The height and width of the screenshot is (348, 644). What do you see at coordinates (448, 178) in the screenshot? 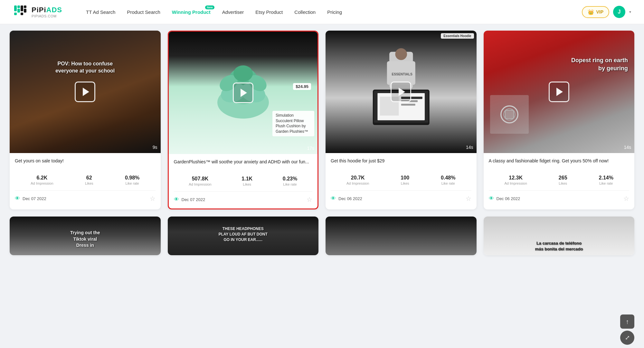
I see `like-rate-value-3: 0.48%` at bounding box center [448, 178].